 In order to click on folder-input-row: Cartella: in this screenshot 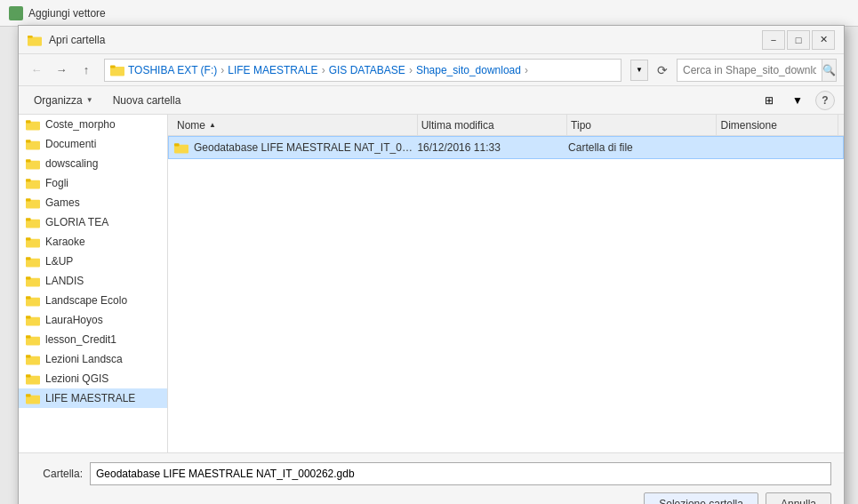, I will do `click(431, 474)`.